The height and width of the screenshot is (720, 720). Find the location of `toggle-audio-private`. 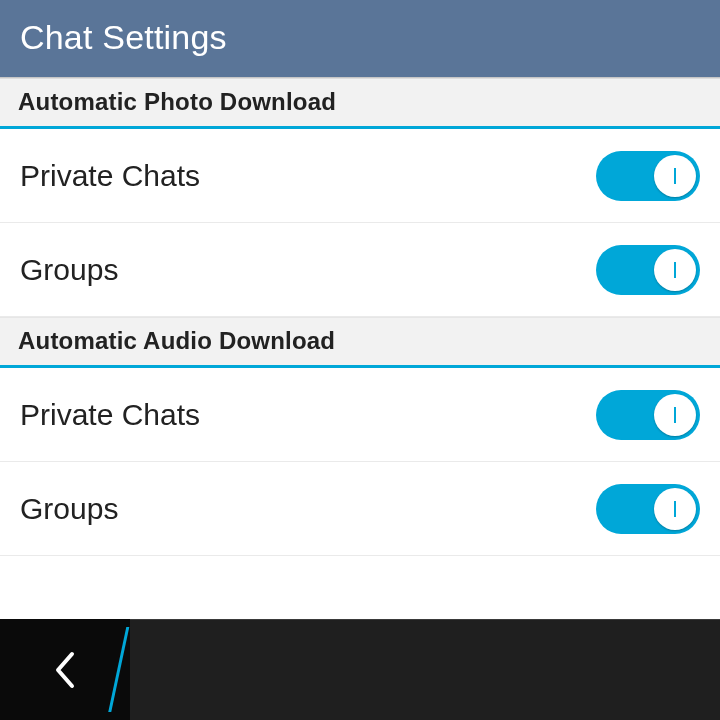

toggle-audio-private is located at coordinates (648, 415).